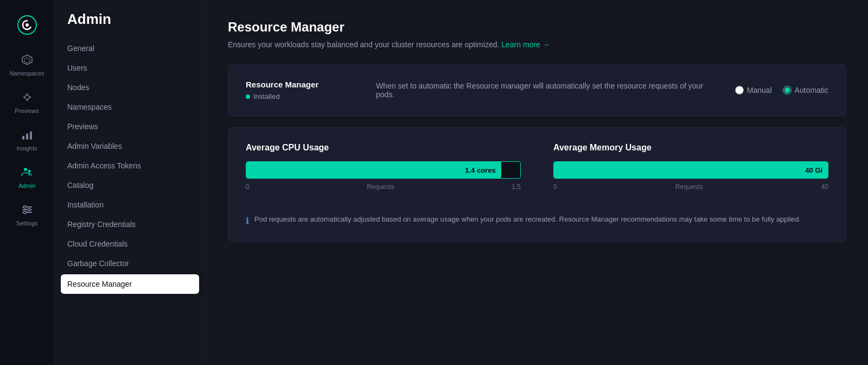  Describe the element at coordinates (27, 26) in the screenshot. I see `app-logo` at that location.